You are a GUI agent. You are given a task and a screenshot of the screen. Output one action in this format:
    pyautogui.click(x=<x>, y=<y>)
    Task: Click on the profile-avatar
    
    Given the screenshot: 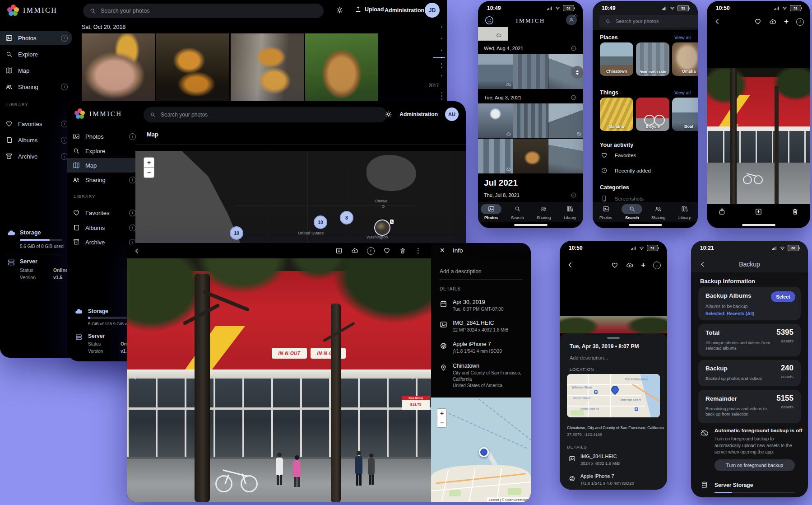 What is the action you would take?
    pyautogui.click(x=571, y=20)
    